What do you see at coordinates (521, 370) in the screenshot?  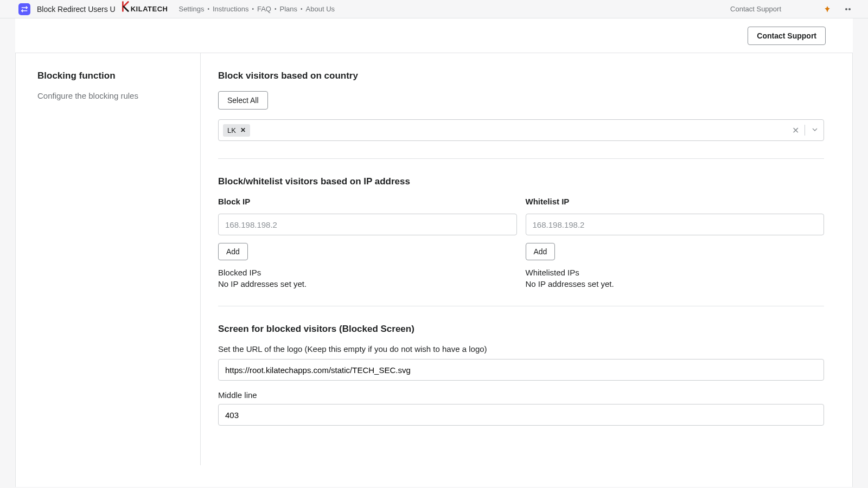 I see `logo-url-input` at bounding box center [521, 370].